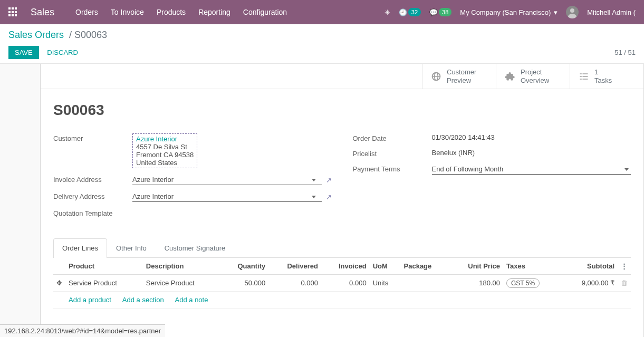  I want to click on customer-addr-1: 4557 De Silva St, so click(165, 147).